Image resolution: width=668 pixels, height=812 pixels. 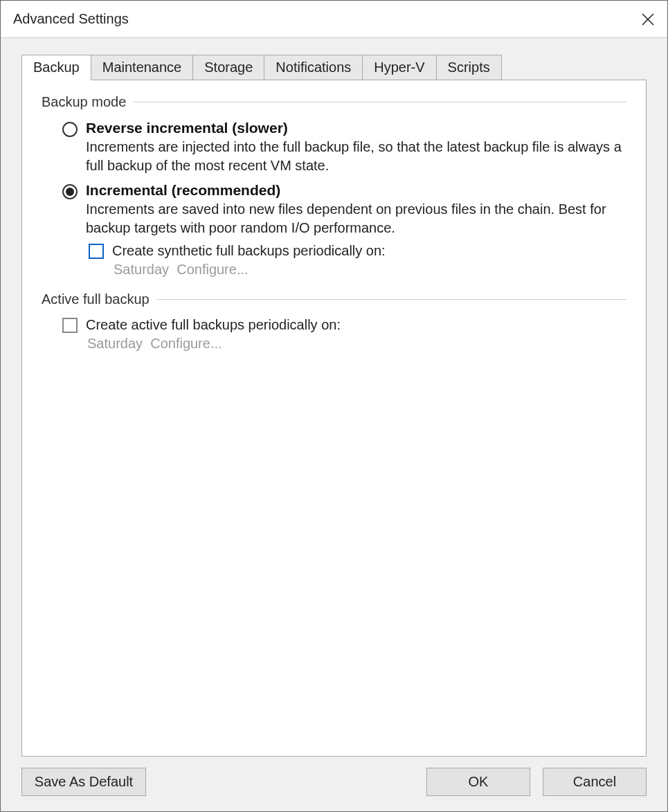 What do you see at coordinates (334, 343) in the screenshot?
I see `active-full-schedule-line: Saturday Configure...` at bounding box center [334, 343].